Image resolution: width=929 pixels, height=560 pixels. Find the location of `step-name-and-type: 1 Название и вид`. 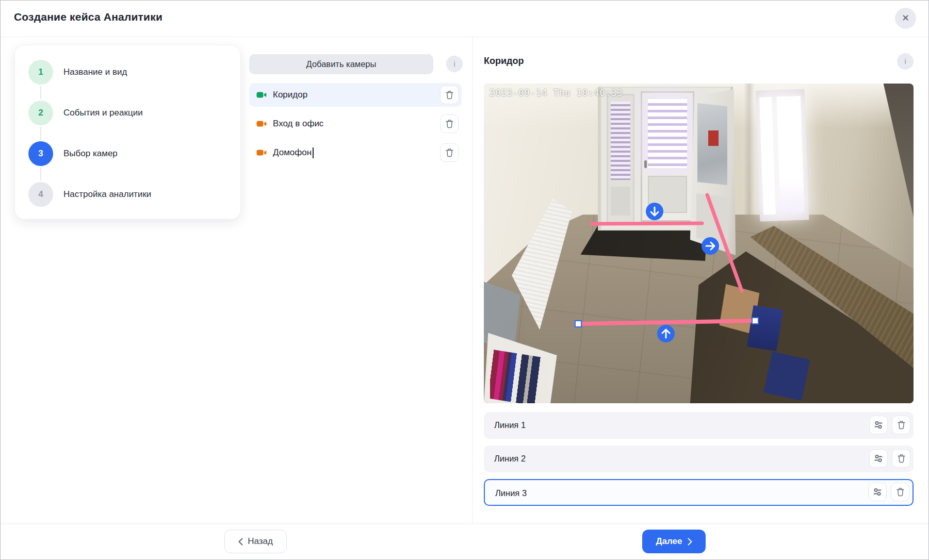

step-name-and-type: 1 Название и вид is located at coordinates (128, 72).